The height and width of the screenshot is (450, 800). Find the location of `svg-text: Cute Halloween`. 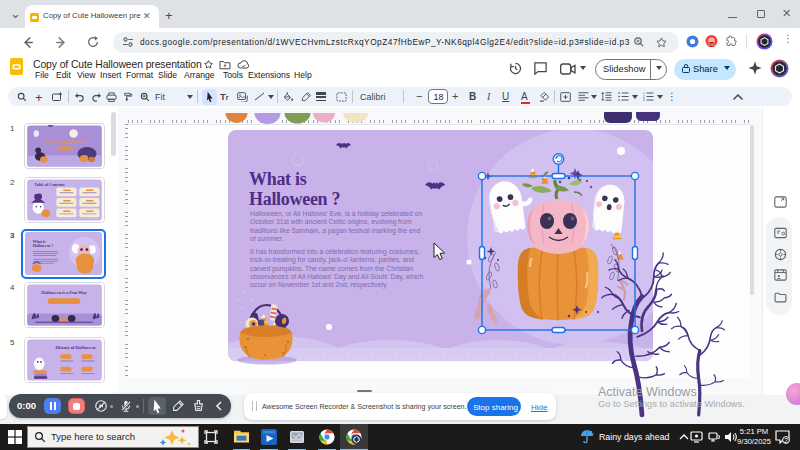

svg-text: Cute Halloween is located at coordinates (64, 142).